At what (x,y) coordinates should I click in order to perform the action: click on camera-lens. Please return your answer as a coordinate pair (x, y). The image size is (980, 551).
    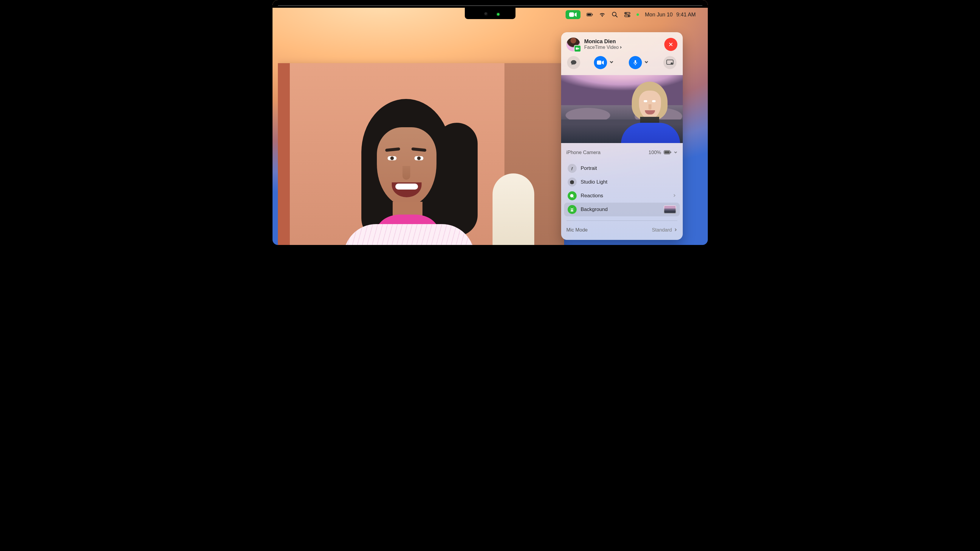
    Looking at the image, I should click on (486, 14).